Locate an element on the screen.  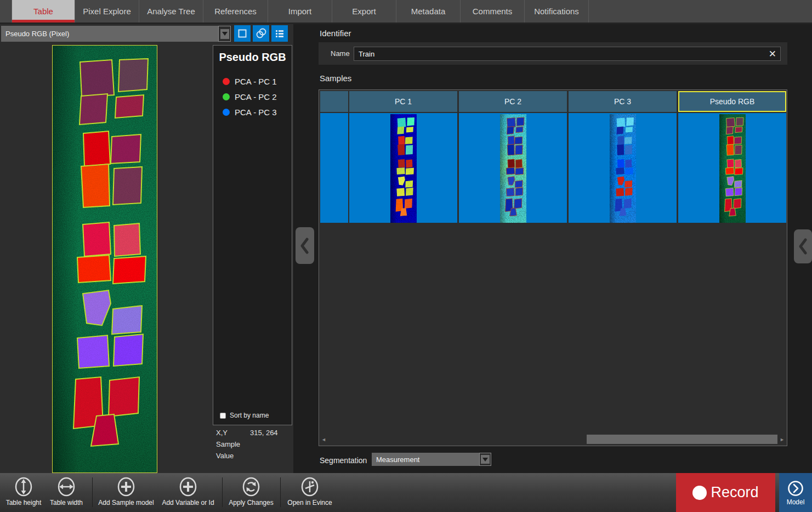
samples-cell-pc3 is located at coordinates (623, 168).